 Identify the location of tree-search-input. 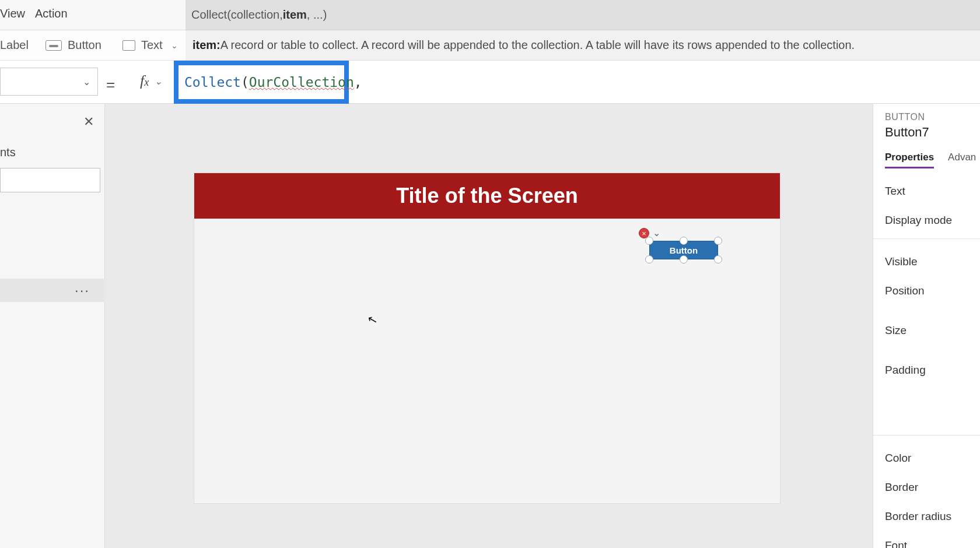
(50, 180).